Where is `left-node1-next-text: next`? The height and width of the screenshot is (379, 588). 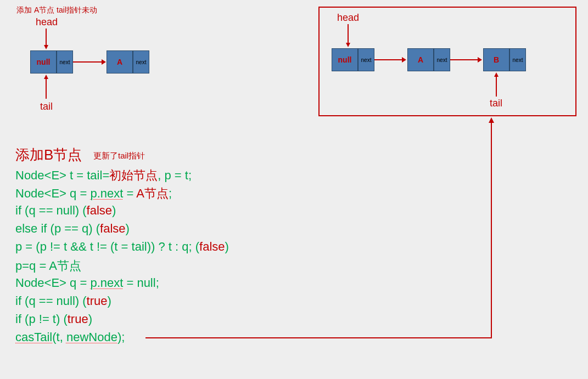
left-node1-next-text: next is located at coordinates (65, 63).